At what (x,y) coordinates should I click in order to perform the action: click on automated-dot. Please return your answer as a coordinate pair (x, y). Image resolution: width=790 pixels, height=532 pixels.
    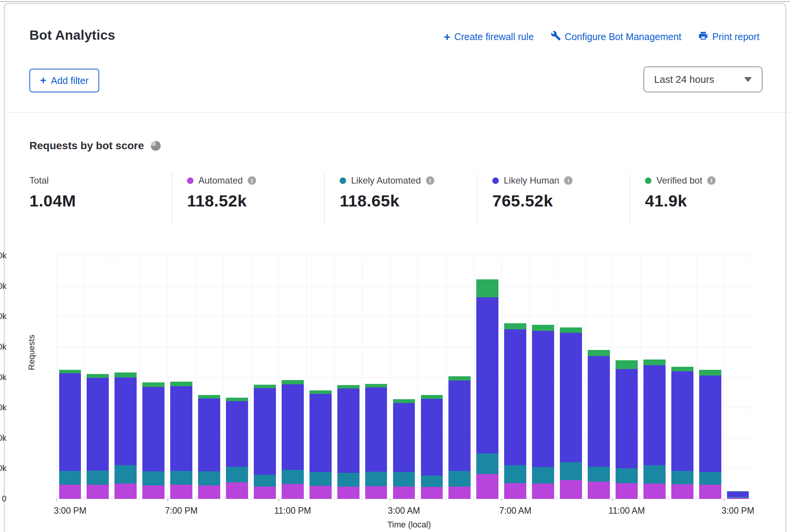
    Looking at the image, I should click on (190, 181).